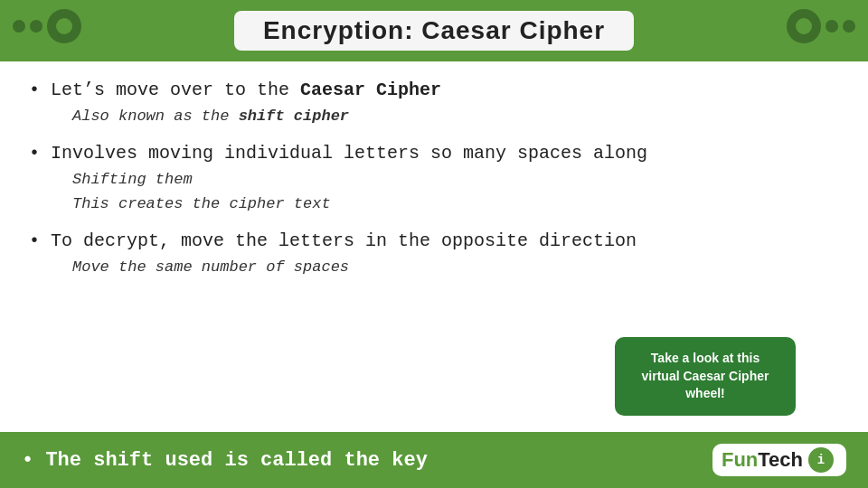 Image resolution: width=868 pixels, height=488 pixels. I want to click on bullet-section-2: • Involves moving individual letters so …, so click(434, 179).